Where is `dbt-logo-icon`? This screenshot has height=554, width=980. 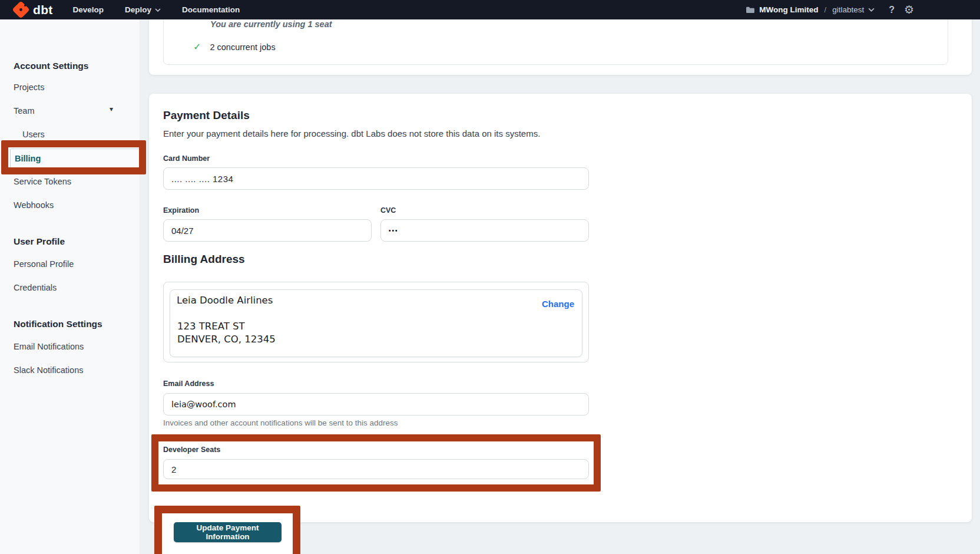
dbt-logo-icon is located at coordinates (21, 9).